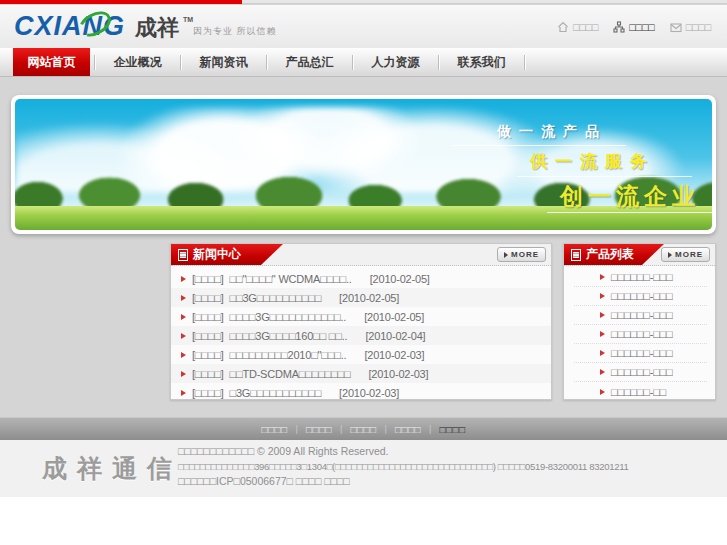 This screenshot has height=545, width=727. What do you see at coordinates (634, 27) in the screenshot?
I see `top-link-sitemap: □□□□` at bounding box center [634, 27].